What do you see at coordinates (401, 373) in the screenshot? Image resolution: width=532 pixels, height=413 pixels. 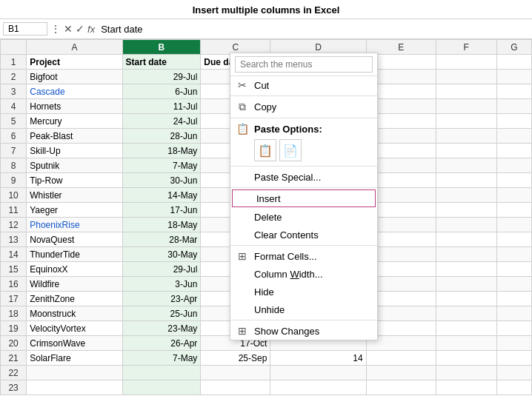 I see `cell-e` at bounding box center [401, 373].